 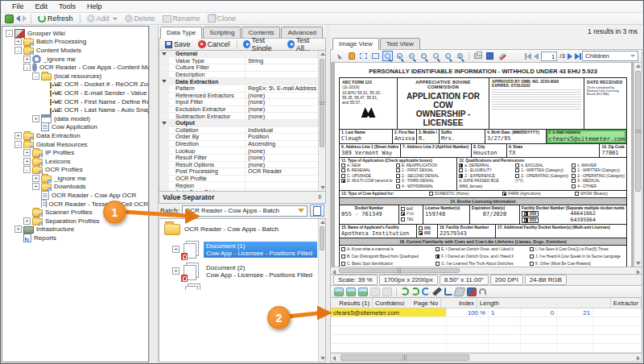 What do you see at coordinates (340, 56) in the screenshot?
I see `pointer-tool-icon` at bounding box center [340, 56].